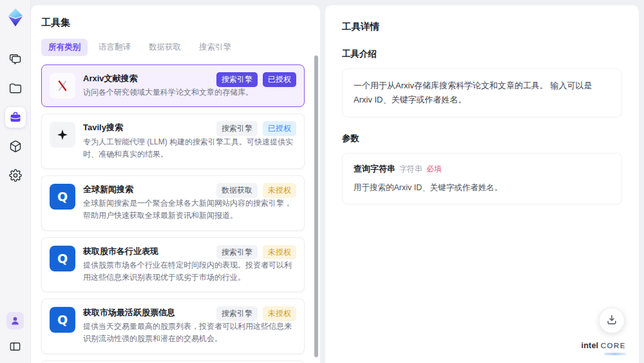  What do you see at coordinates (256, 191) in the screenshot?
I see `tool-badges: 数据获取 未授权` at bounding box center [256, 191].